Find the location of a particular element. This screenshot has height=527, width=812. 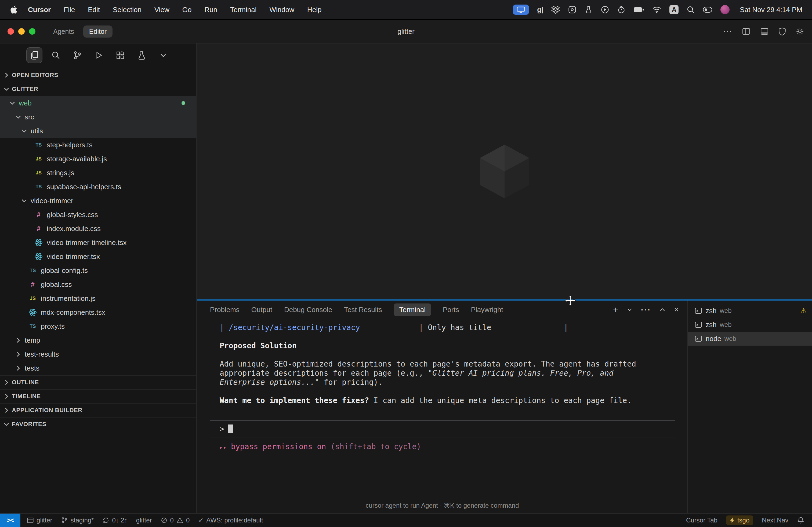

section-application-builder: APPLICATION BUILDER is located at coordinates (98, 410).